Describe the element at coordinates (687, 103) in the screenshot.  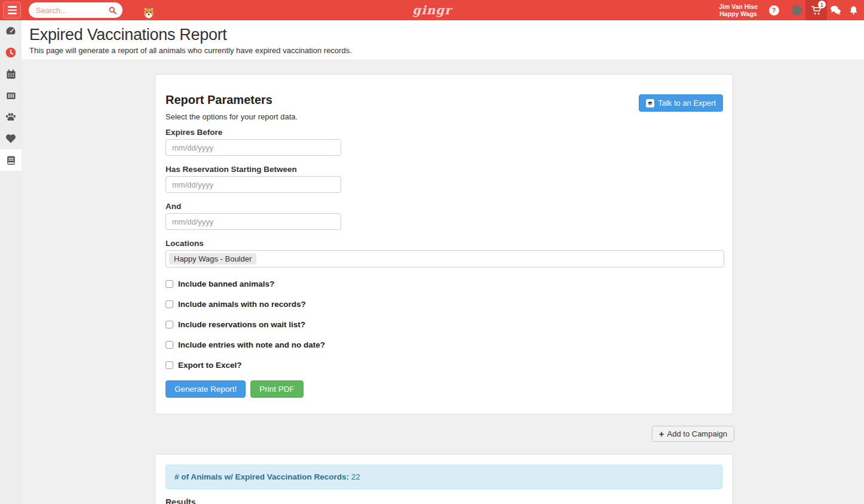
I see `talk-to-expert-label: Talk to an Expert` at that location.